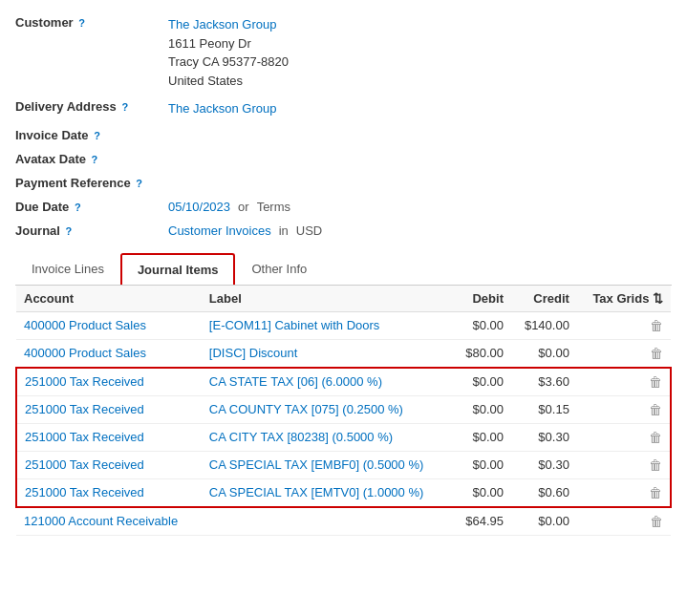  Describe the element at coordinates (327, 353) in the screenshot. I see `cell-label: [DISC] Discount` at that location.